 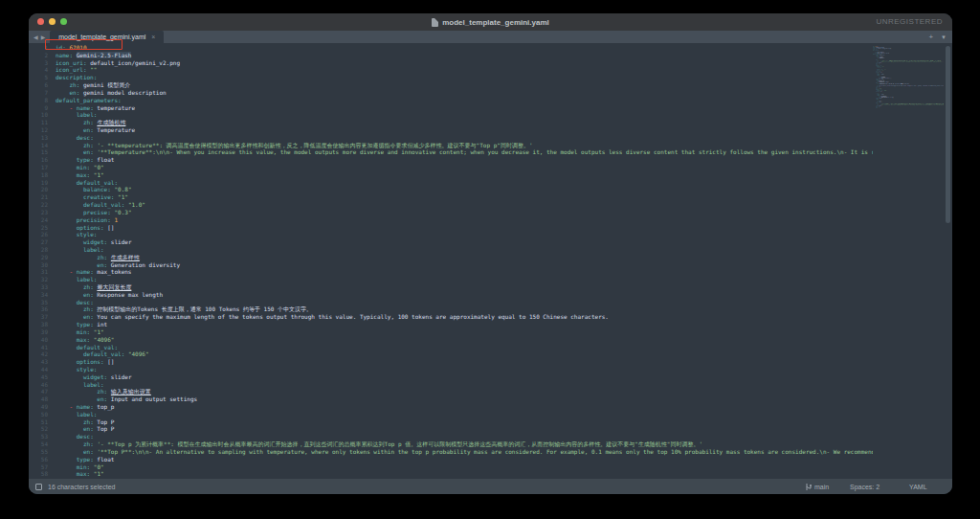 What do you see at coordinates (38, 146) in the screenshot?
I see `line-number: 14` at bounding box center [38, 146].